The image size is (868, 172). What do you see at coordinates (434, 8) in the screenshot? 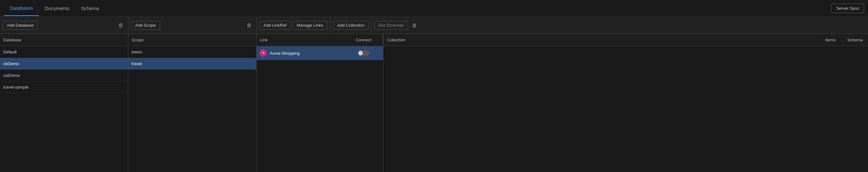
I see `tab-bar: Databases Documents Schema Server Sync` at bounding box center [434, 8].